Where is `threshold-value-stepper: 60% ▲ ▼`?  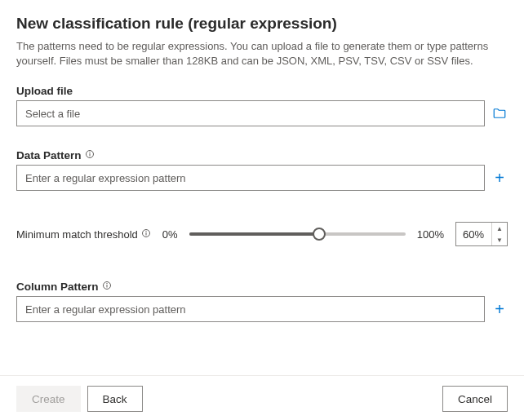 threshold-value-stepper: 60% ▲ ▼ is located at coordinates (482, 234).